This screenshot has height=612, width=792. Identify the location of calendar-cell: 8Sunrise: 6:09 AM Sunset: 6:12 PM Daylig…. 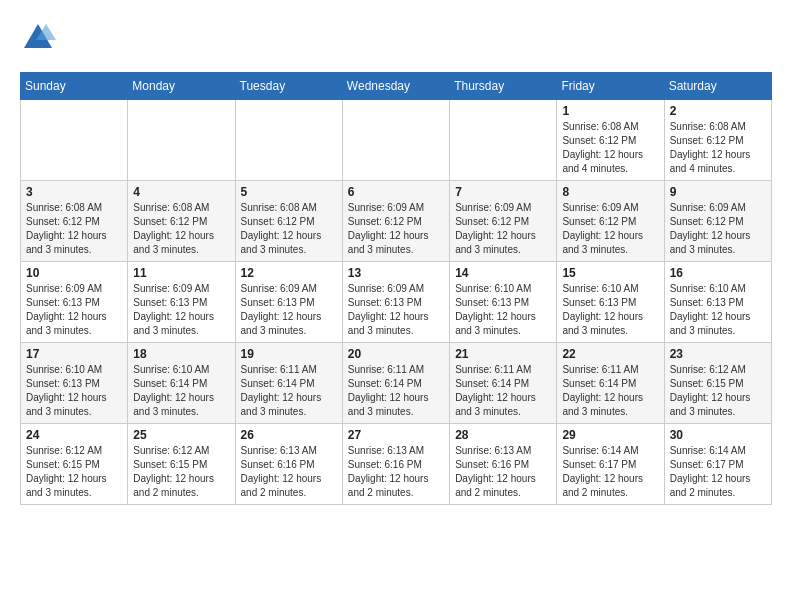
(610, 222).